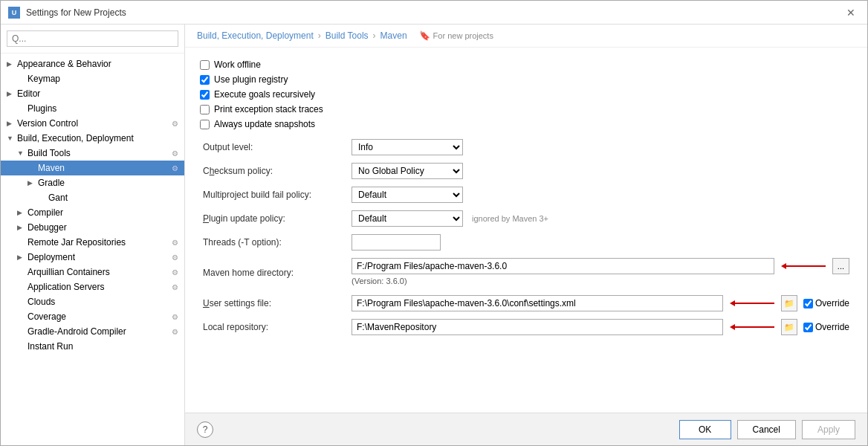 The height and width of the screenshot is (446, 868). What do you see at coordinates (92, 302) in the screenshot?
I see `sidebar-item-clouds: Clouds` at bounding box center [92, 302].